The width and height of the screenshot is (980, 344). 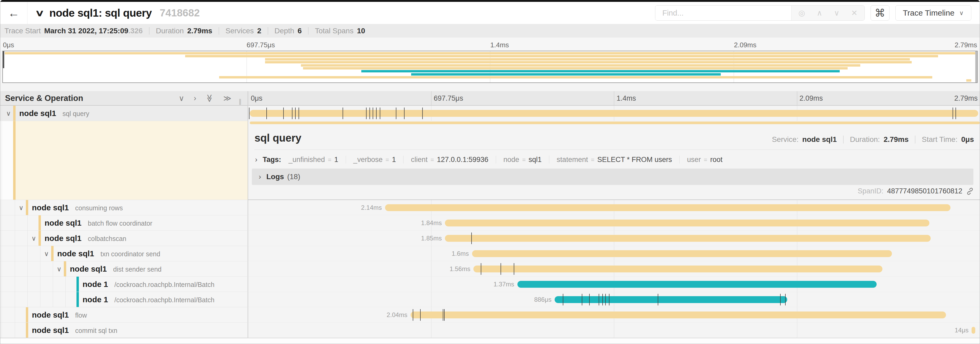 What do you see at coordinates (96, 331) in the screenshot?
I see `operation-name: commit sql txn` at bounding box center [96, 331].